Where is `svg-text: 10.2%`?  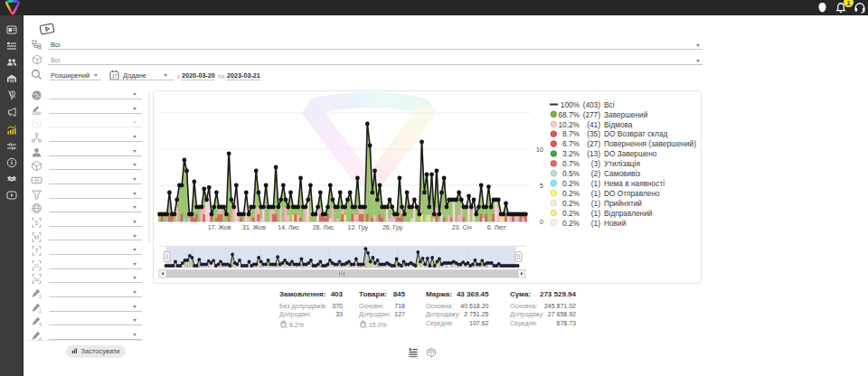
svg-text: 10.2% is located at coordinates (569, 125).